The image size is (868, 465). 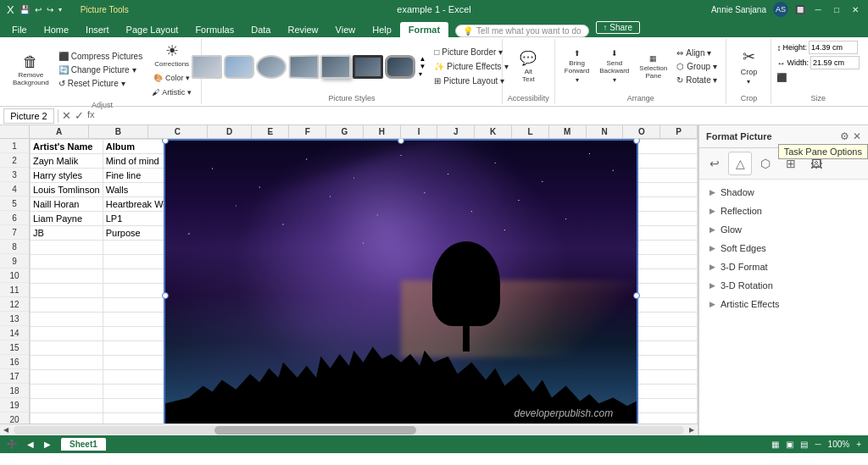 I want to click on tab-formulas: Formulas, so click(x=214, y=30).